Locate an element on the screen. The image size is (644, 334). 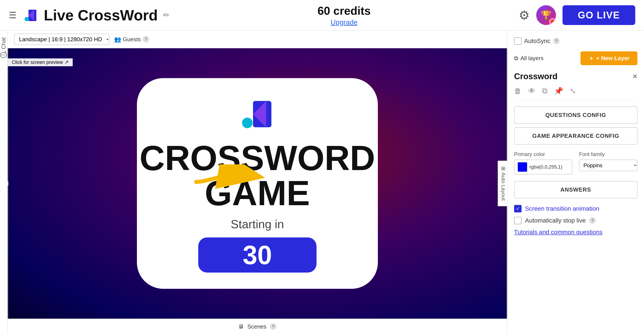
topbar-left: ☰ Live CrossWord ✏ is located at coordinates (89, 15).